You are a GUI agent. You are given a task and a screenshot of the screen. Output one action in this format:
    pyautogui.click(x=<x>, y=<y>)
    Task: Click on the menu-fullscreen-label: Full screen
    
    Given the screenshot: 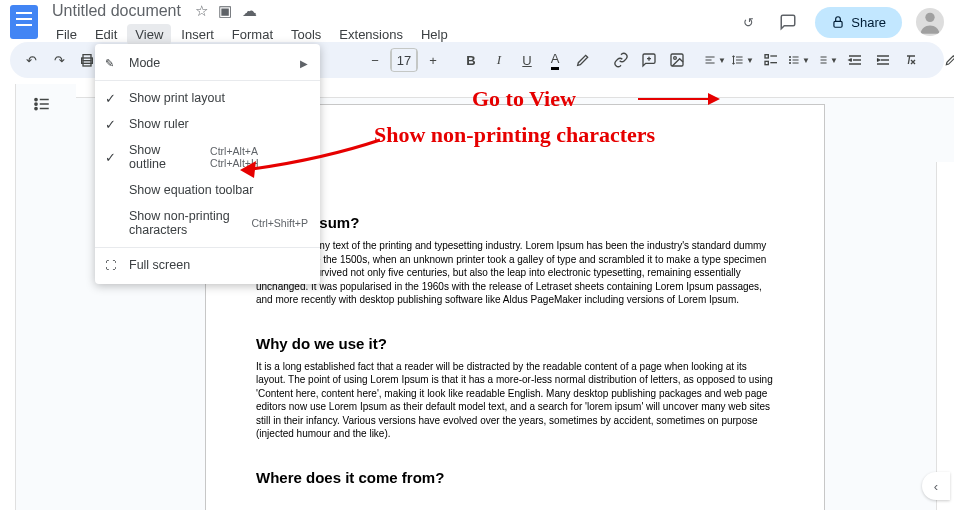 What is the action you would take?
    pyautogui.click(x=160, y=265)
    